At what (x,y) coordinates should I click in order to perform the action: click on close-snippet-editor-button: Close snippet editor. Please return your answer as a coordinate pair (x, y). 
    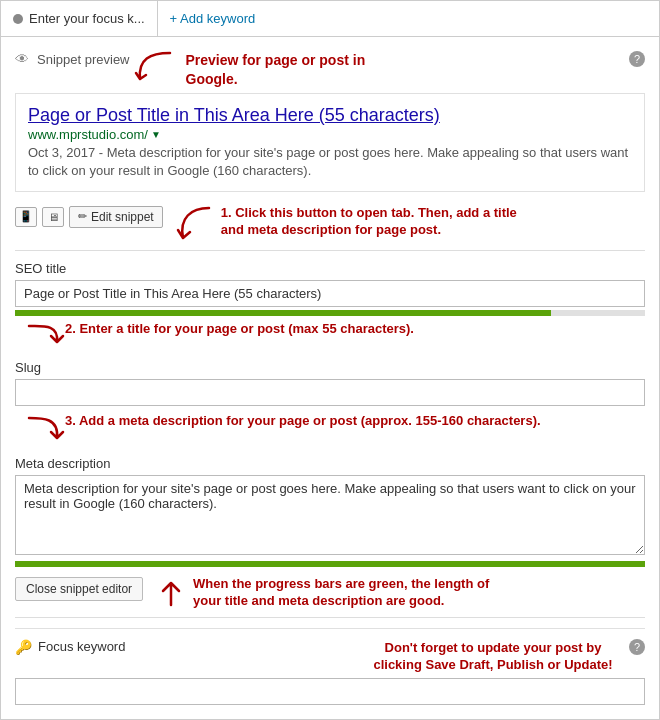
    Looking at the image, I should click on (79, 589).